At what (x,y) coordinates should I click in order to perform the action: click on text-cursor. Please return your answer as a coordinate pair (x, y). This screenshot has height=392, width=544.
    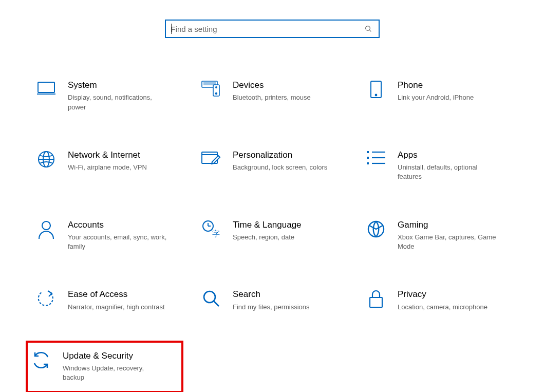
    Looking at the image, I should click on (172, 29).